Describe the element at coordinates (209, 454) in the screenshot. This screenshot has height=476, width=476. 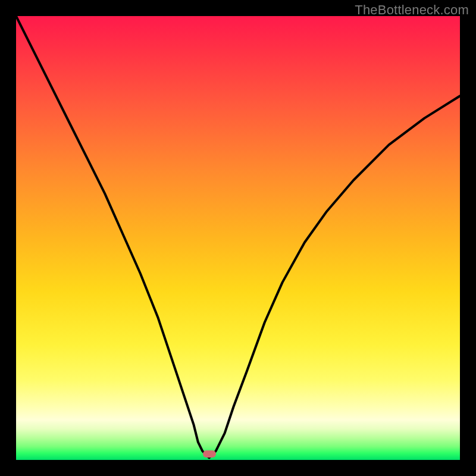
I see `optimal-point-marker` at that location.